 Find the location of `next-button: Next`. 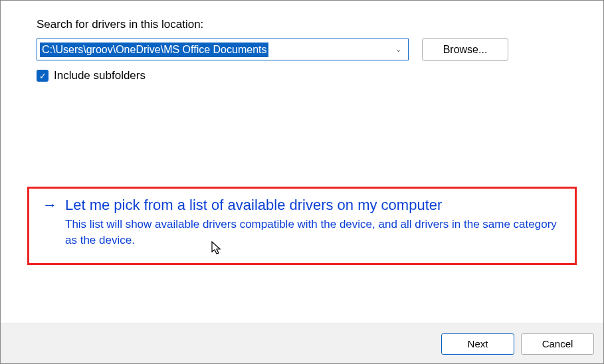

next-button: Next is located at coordinates (478, 344).